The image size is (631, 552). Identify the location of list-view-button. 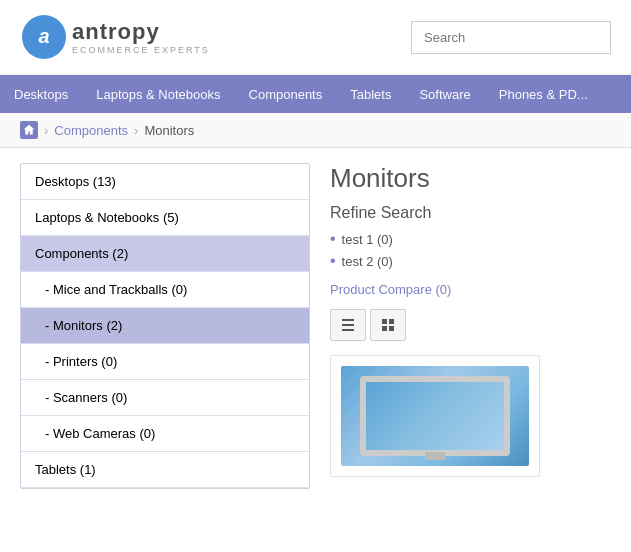
(348, 325).